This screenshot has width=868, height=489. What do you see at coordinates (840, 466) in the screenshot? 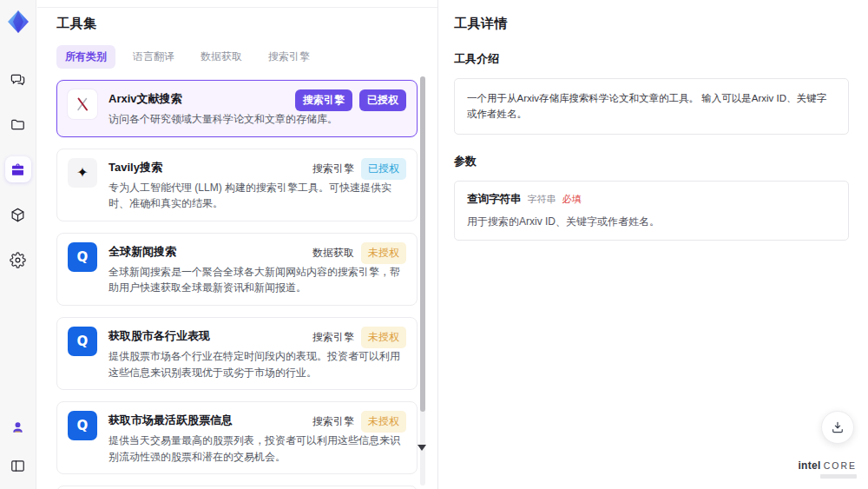
I see `core-wordmark: core` at bounding box center [840, 466].